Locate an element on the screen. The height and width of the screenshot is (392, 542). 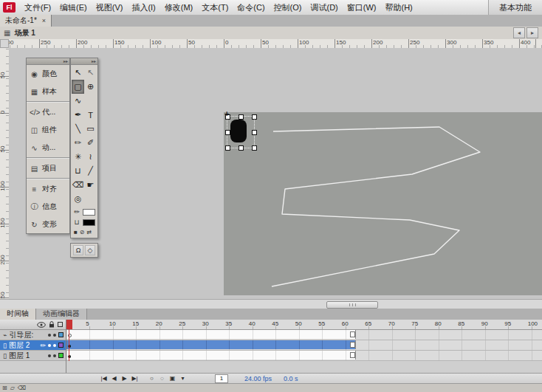
rectangle-tool: ▭ is located at coordinates (90, 128).